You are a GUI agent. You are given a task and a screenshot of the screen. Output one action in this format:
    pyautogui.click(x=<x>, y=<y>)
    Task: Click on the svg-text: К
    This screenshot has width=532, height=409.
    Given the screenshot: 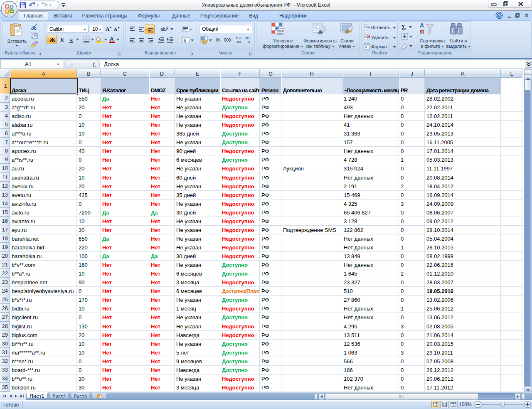 What is the action you would take?
    pyautogui.click(x=62, y=40)
    